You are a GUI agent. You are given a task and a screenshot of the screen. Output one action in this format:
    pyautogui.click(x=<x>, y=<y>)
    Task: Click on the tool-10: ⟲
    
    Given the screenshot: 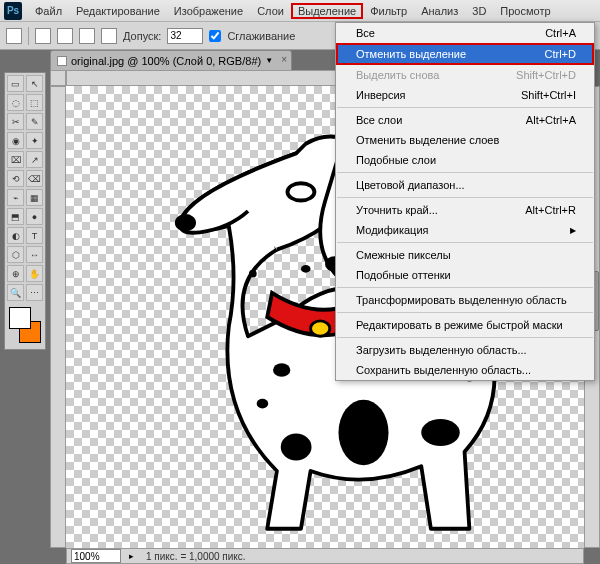 What is the action you would take?
    pyautogui.click(x=16, y=178)
    